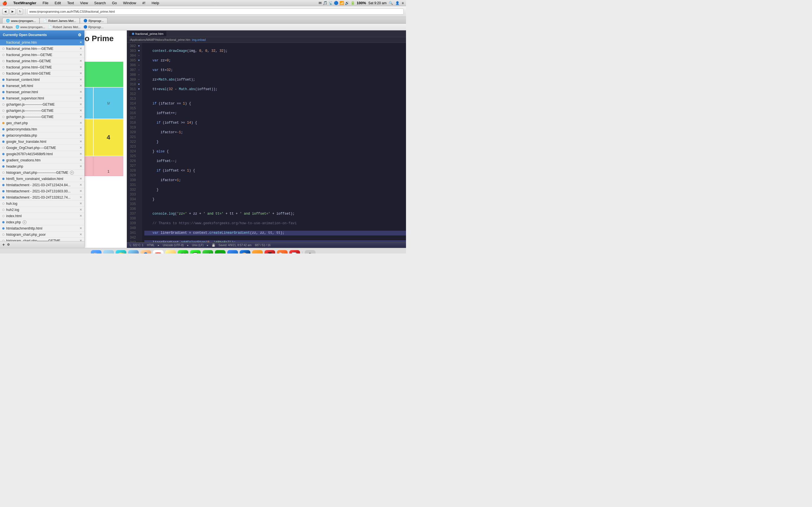  I want to click on panel-item-3: fractional_prime.htm--GETME ✕, so click(42, 61).